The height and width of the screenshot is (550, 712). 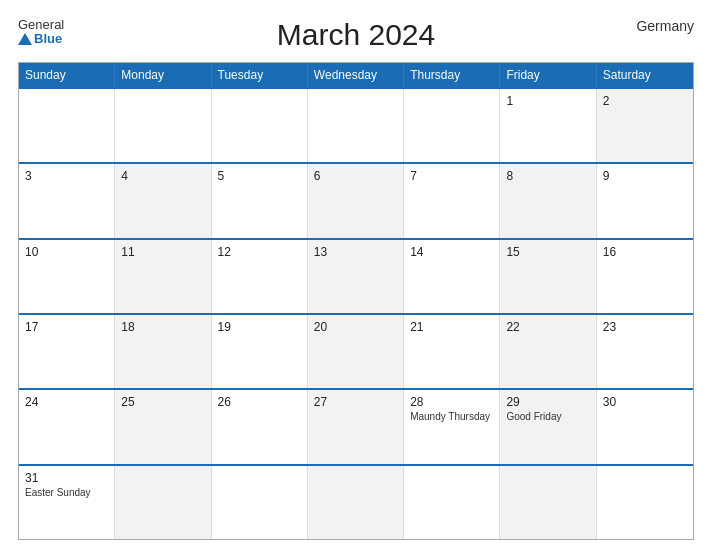 I want to click on calendar-cell-w2-d2: 4, so click(x=163, y=200).